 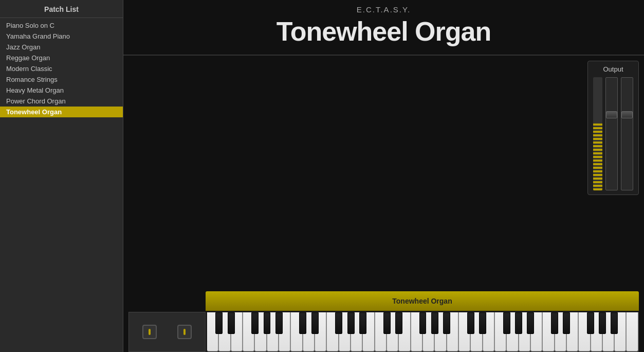 What do you see at coordinates (627, 134) in the screenshot?
I see `output-fader-right` at bounding box center [627, 134].